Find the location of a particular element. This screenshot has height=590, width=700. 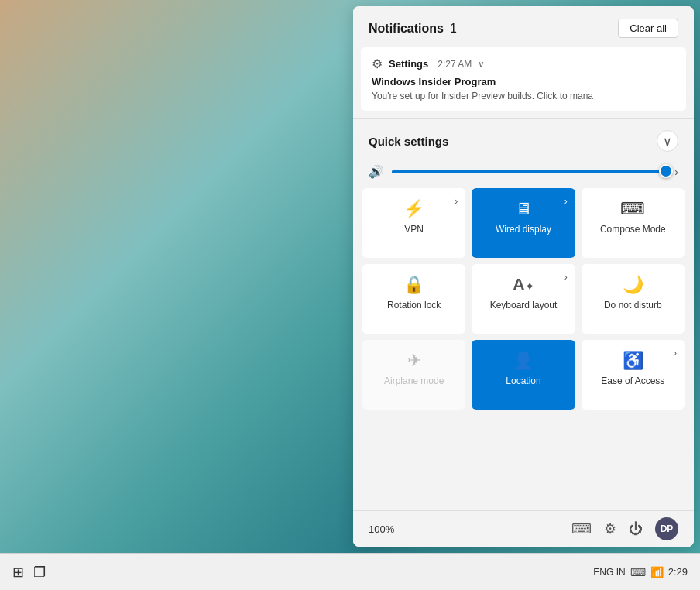

taskbar: ⊞ ❐ ENG IN ⌨ 📶 2:29 is located at coordinates (350, 571).